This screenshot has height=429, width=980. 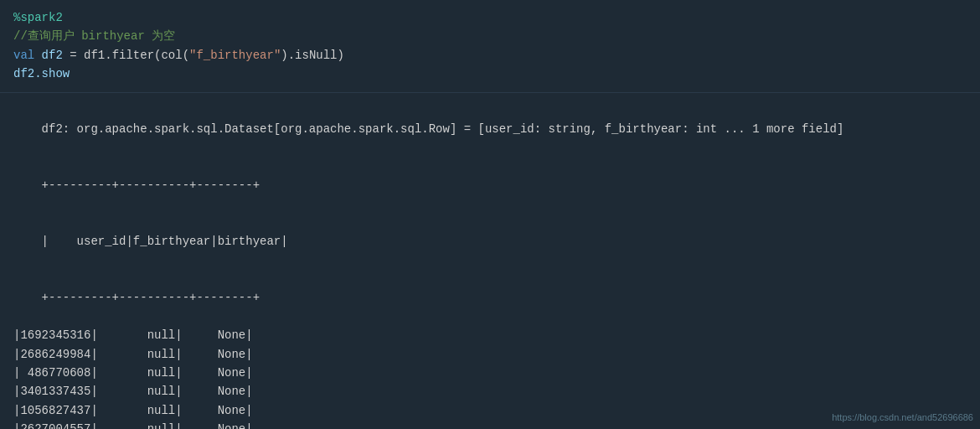 What do you see at coordinates (490, 74) in the screenshot?
I see `code-line2: df2.show` at bounding box center [490, 74].